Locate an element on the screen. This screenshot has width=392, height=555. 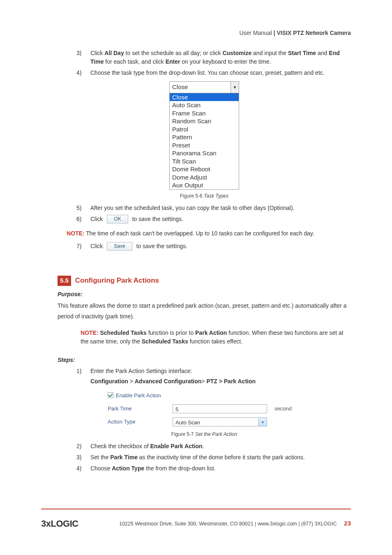
footer-address: 10225 Westmoor Drive, Suite 300, Westmin… is located at coordinates (235, 523).